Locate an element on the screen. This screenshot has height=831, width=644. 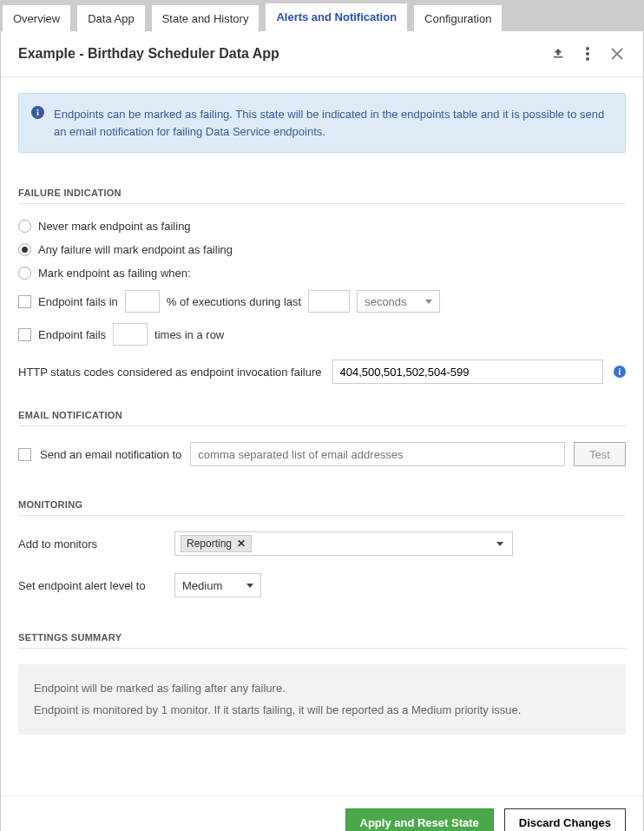
info-banner: Endpoints can be marked as failing. This… is located at coordinates (322, 123).